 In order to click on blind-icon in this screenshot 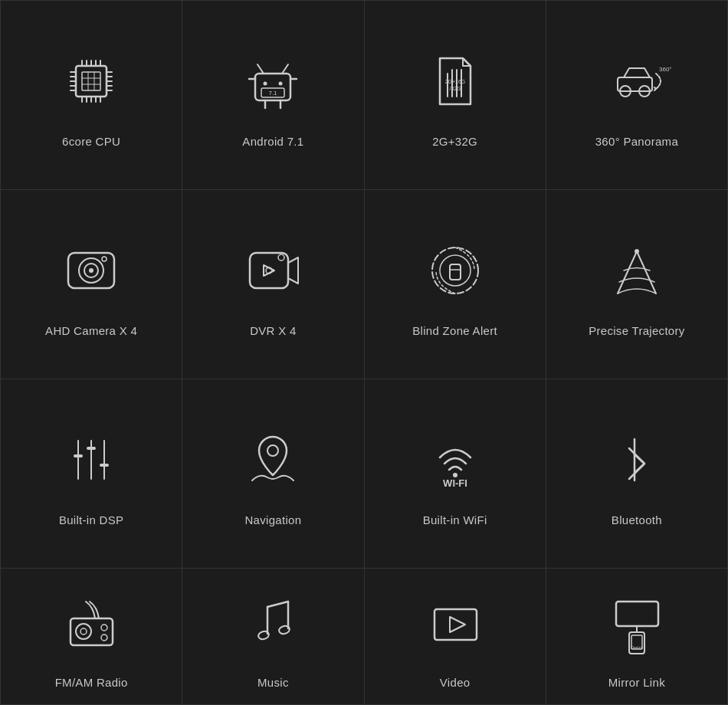, I will do `click(455, 271)`.